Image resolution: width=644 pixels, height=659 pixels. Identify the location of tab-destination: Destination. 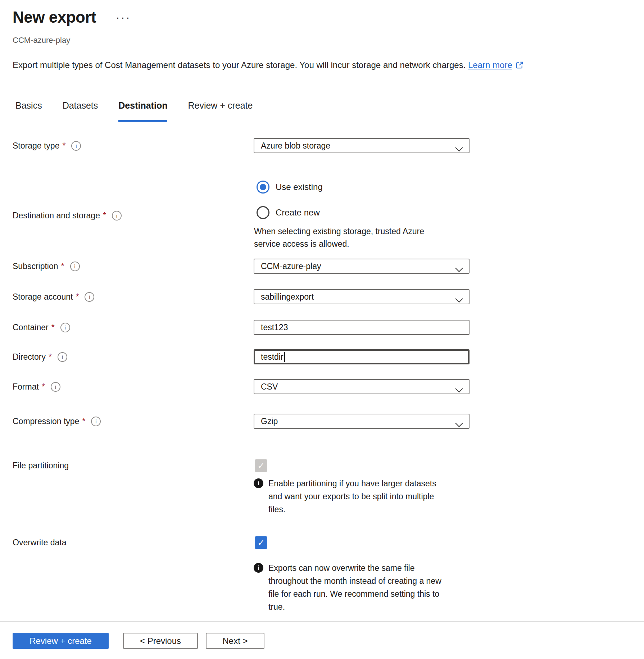
(143, 111).